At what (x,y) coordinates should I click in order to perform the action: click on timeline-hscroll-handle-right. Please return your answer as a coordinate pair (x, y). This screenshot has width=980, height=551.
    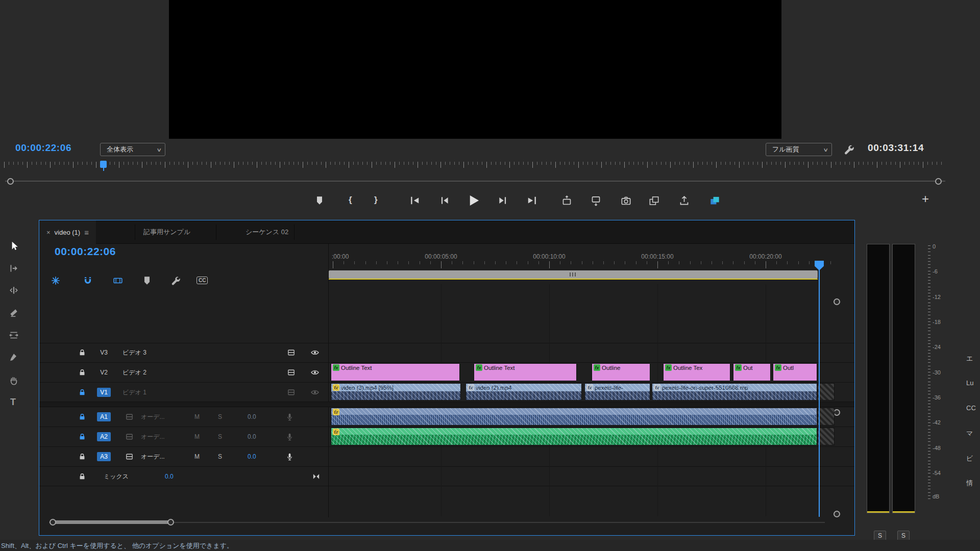
    Looking at the image, I should click on (170, 522).